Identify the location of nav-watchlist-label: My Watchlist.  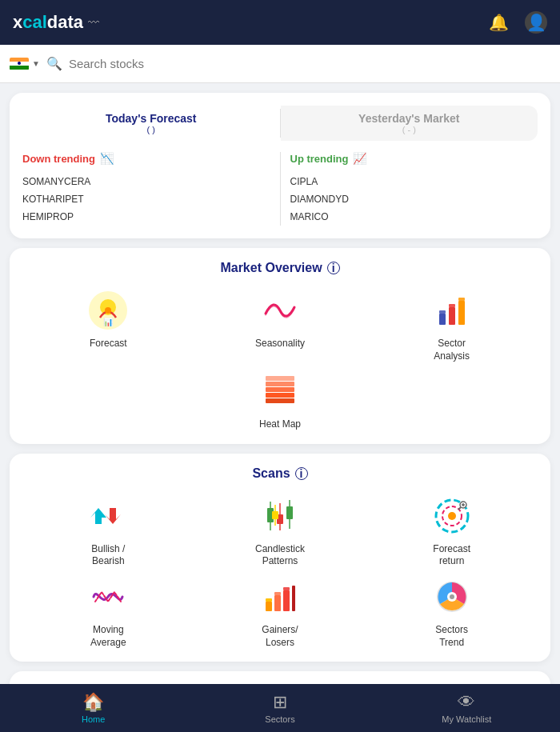
(466, 719).